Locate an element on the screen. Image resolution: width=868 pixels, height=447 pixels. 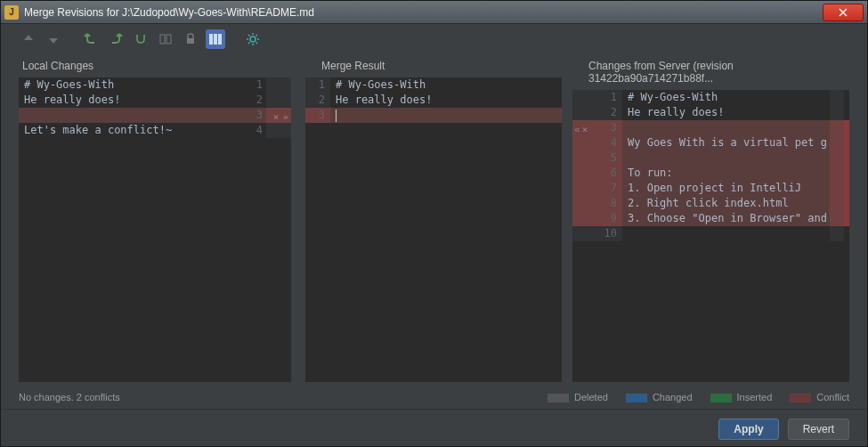
merge-both-icon is located at coordinates (141, 39).